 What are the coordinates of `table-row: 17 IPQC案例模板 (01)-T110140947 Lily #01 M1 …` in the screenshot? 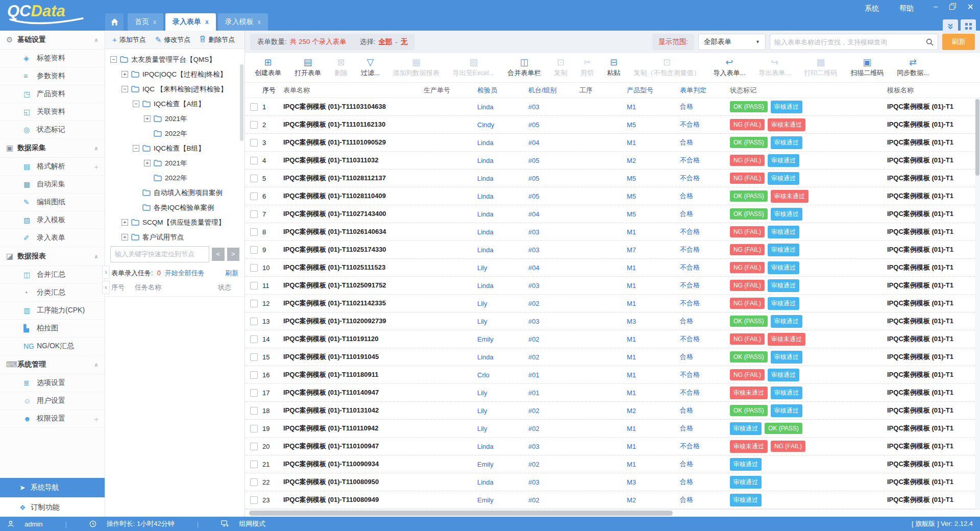 It's located at (612, 393).